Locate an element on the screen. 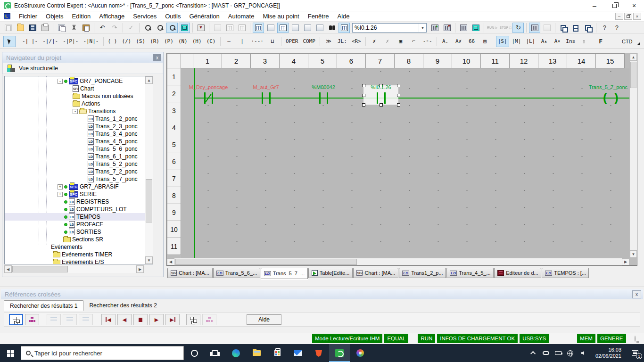 This screenshot has width=644, height=362. menu-objets: Objets is located at coordinates (55, 16).